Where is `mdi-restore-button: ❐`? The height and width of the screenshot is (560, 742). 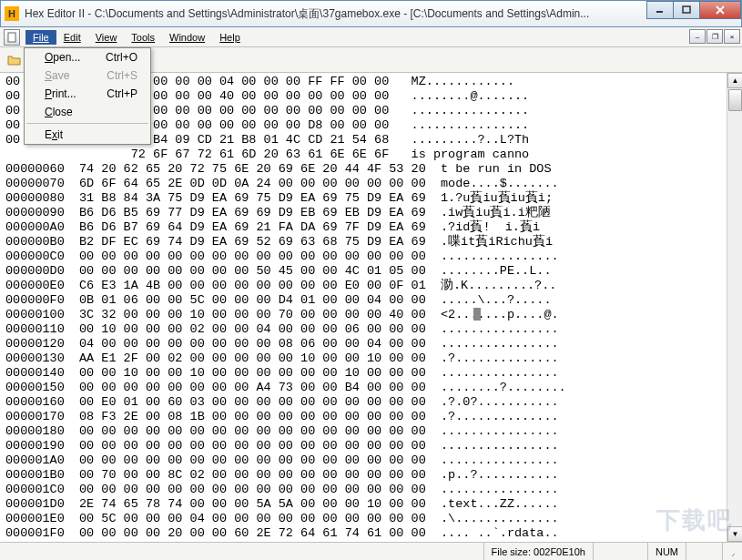
mdi-restore-button: ❐ is located at coordinates (715, 36).